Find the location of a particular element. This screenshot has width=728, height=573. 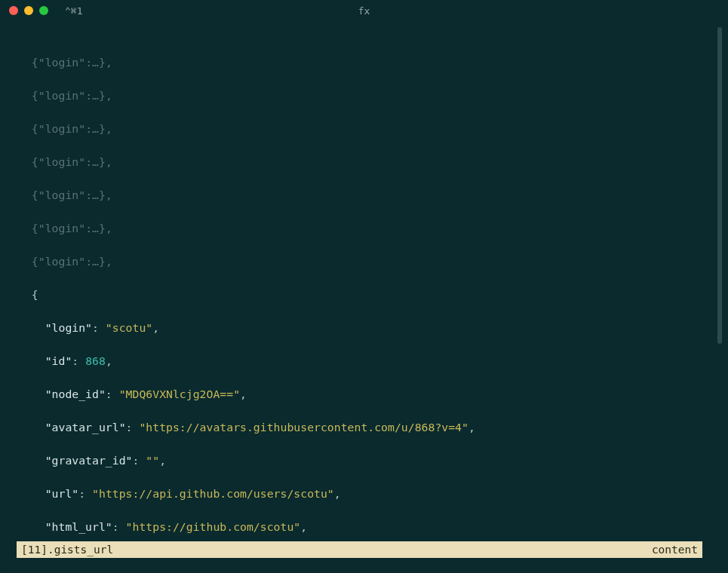

scrollbar-thumb is located at coordinates (720, 185).